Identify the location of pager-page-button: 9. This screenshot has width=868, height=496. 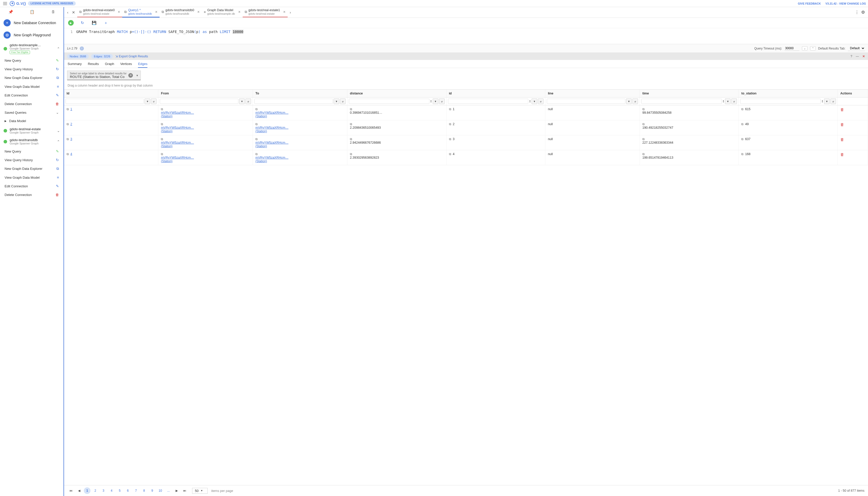
(152, 491).